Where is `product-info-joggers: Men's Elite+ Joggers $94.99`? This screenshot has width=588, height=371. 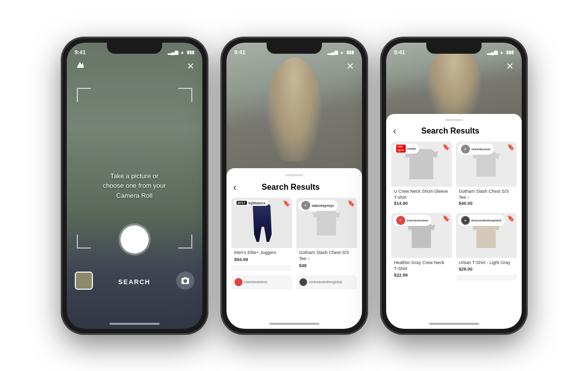 product-info-joggers: Men's Elite+ Joggers $94.99 is located at coordinates (262, 257).